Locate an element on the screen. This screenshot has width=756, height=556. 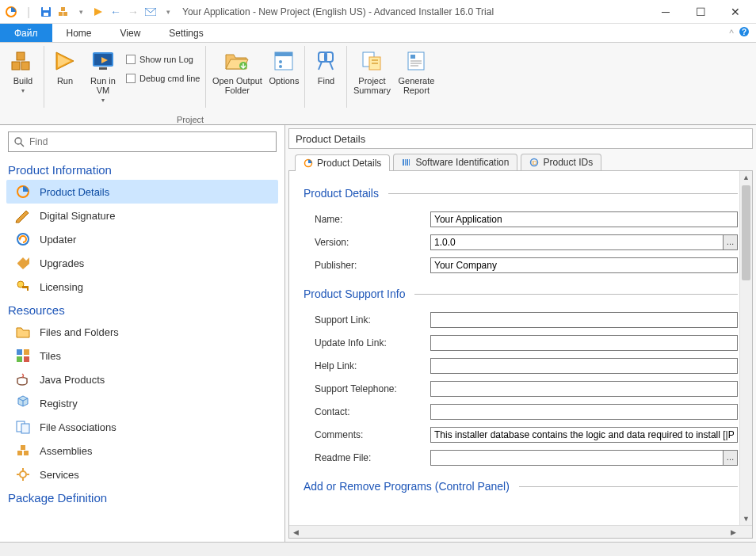
help-link-label: Help Link: is located at coordinates (367, 366).